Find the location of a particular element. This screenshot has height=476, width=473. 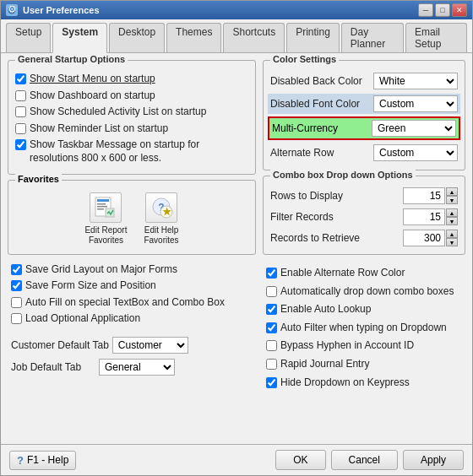

retrieve-up-btn: ▲ is located at coordinates (452, 234).